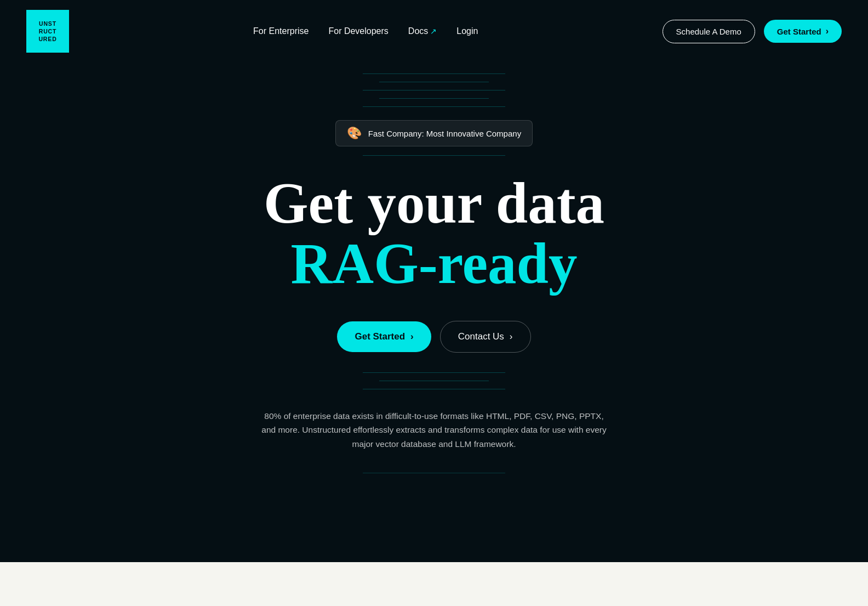  I want to click on decorative-lines-top, so click(434, 90).